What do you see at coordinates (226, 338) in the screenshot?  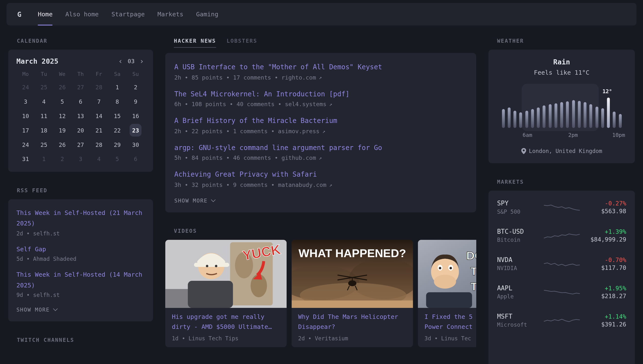 I see `video-meta: 1d • Linus Tech Tips` at bounding box center [226, 338].